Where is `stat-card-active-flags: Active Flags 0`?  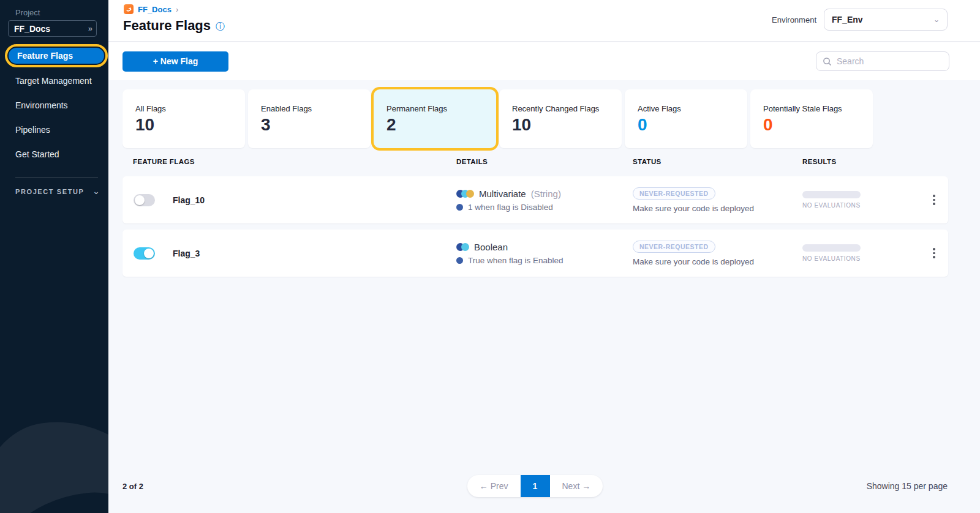
stat-card-active-flags: Active Flags 0 is located at coordinates (686, 119).